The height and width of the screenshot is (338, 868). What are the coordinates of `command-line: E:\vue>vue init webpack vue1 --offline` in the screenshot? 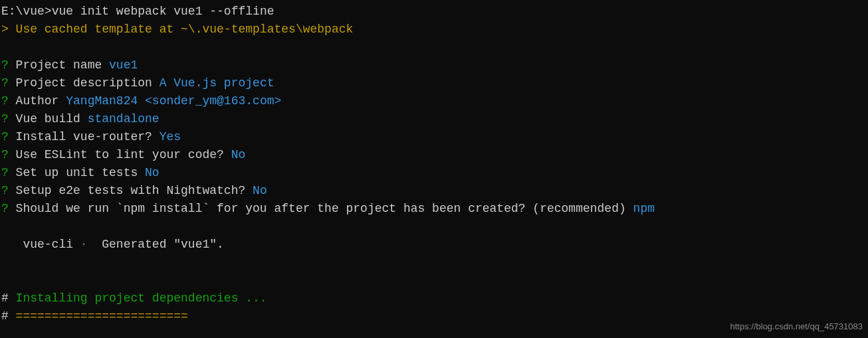 It's located at (434, 12).